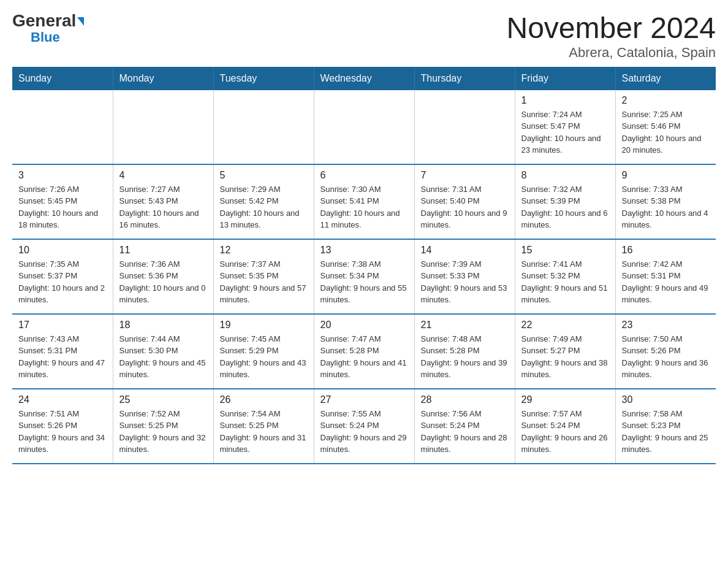 Image resolution: width=728 pixels, height=563 pixels. What do you see at coordinates (565, 202) in the screenshot?
I see `calendar-day-cell: 8Sunrise: 7:32 AMSunset: 5:39 PMDaylight…` at bounding box center [565, 202].